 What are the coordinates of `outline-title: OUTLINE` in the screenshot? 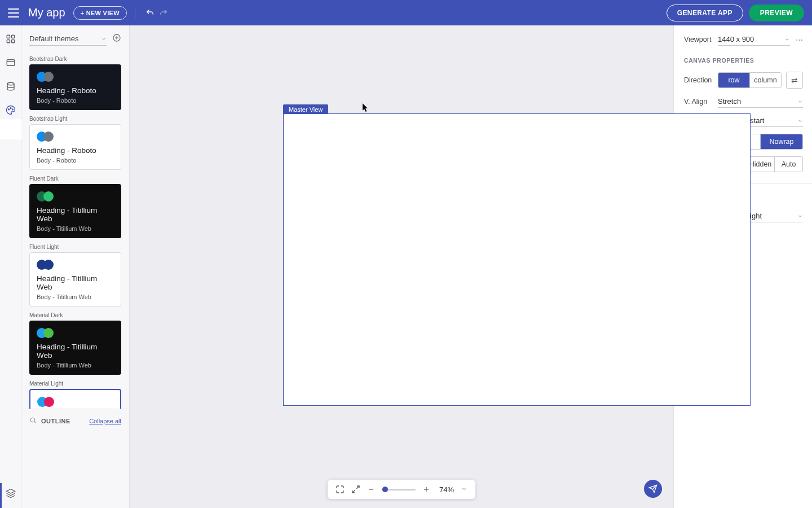 It's located at (65, 421).